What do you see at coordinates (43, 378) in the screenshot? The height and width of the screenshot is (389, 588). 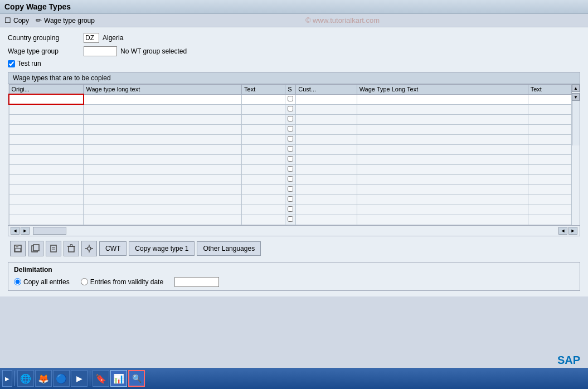 I see `taskbar-firefox-icon: 🦊` at bounding box center [43, 378].